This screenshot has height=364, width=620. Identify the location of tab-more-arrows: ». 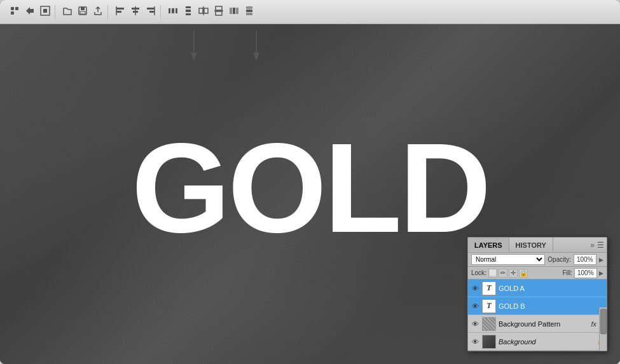
(593, 245).